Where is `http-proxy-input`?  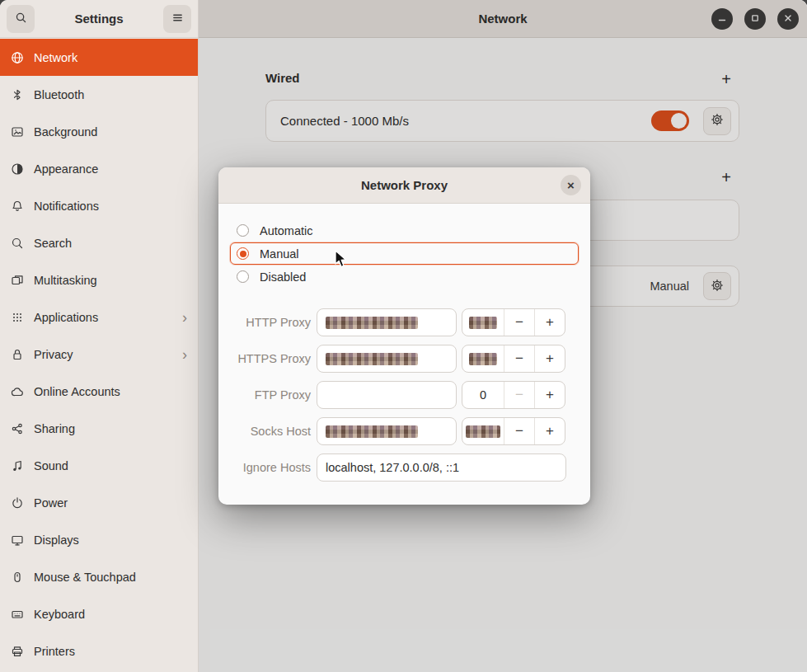 http-proxy-input is located at coordinates (387, 322).